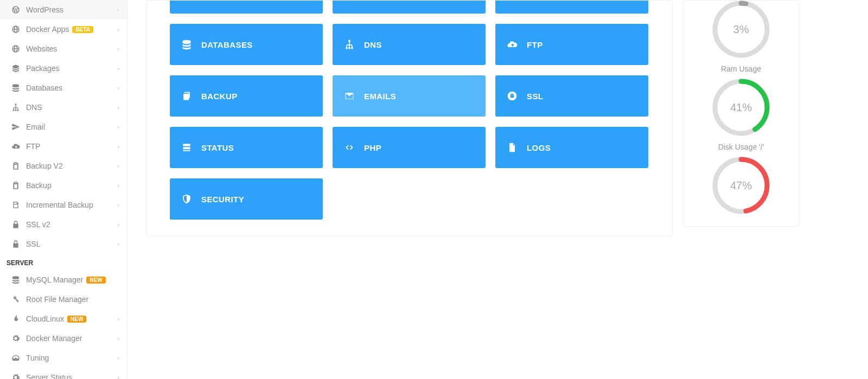 Image resolution: width=868 pixels, height=379 pixels. What do you see at coordinates (58, 299) in the screenshot?
I see `sidebar-item-label: Root File Manager` at bounding box center [58, 299].